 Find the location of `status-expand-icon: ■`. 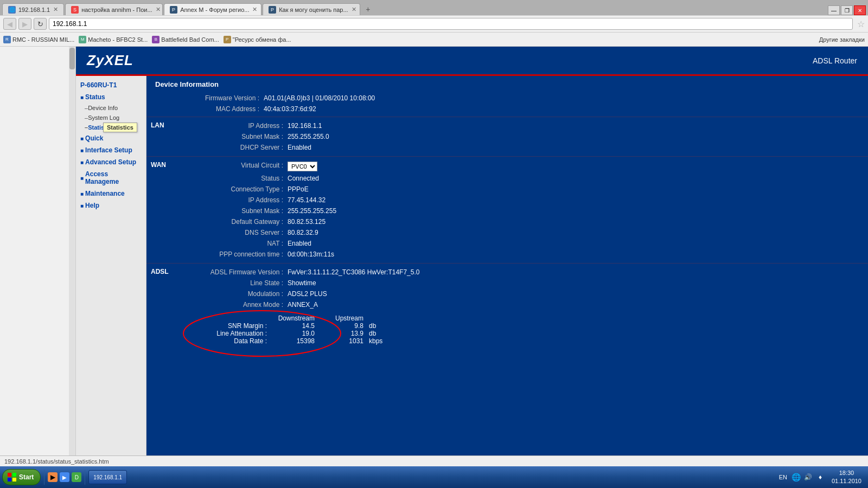

status-expand-icon: ■ is located at coordinates (82, 98).